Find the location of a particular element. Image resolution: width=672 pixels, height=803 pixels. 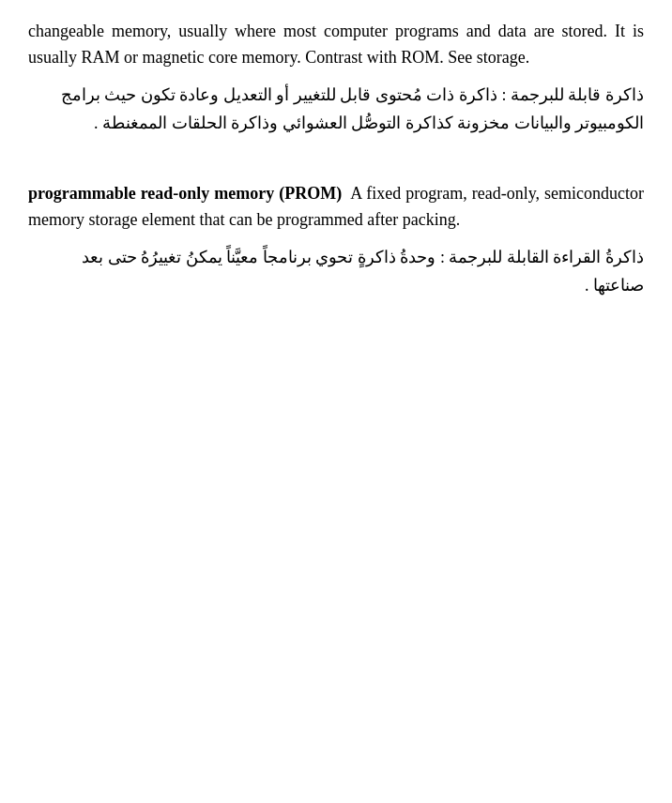

first-entry-english: changeable memory, usually where most co… is located at coordinates (336, 45).